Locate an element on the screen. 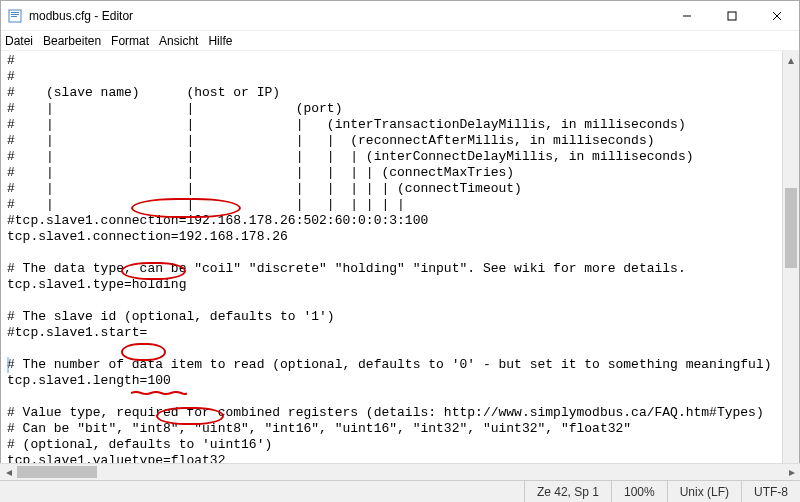  scroll-left-arrow: ◂ is located at coordinates (8, 472).